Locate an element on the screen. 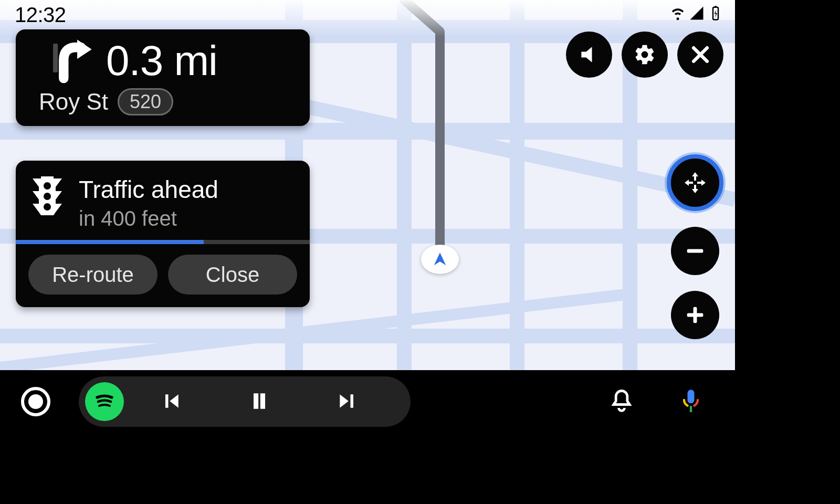 This screenshot has height=504, width=840. bottom-bar is located at coordinates (368, 402).